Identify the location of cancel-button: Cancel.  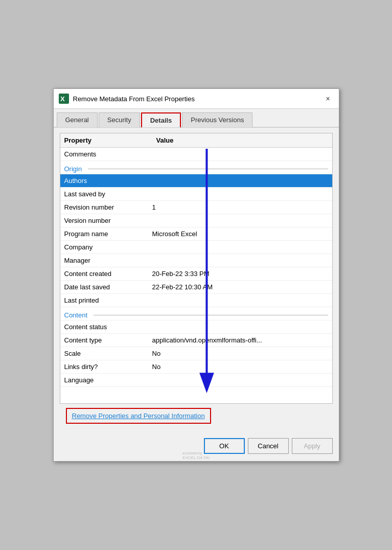
(268, 446).